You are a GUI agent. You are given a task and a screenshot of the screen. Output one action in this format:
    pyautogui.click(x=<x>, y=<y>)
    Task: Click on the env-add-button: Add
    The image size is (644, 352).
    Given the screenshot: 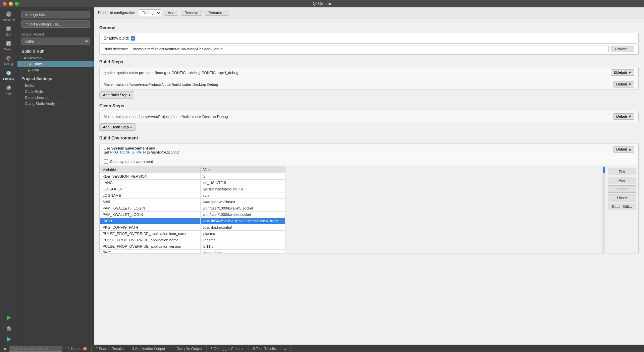 What is the action you would take?
    pyautogui.click(x=622, y=180)
    